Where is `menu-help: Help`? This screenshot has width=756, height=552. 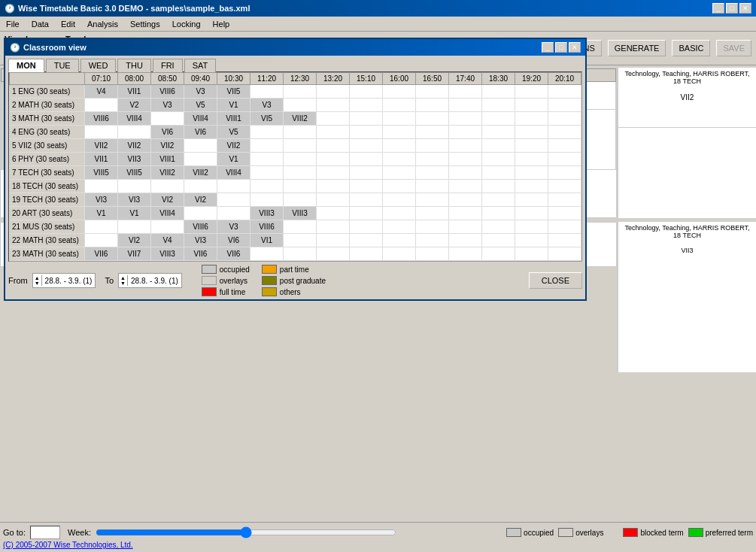 menu-help: Help is located at coordinates (221, 24).